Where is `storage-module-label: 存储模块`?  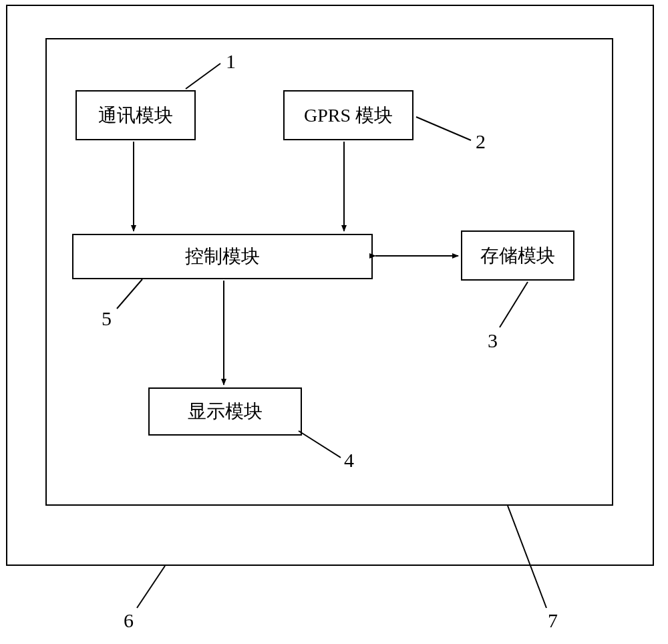
storage-module-label: 存储模块 is located at coordinates (518, 256).